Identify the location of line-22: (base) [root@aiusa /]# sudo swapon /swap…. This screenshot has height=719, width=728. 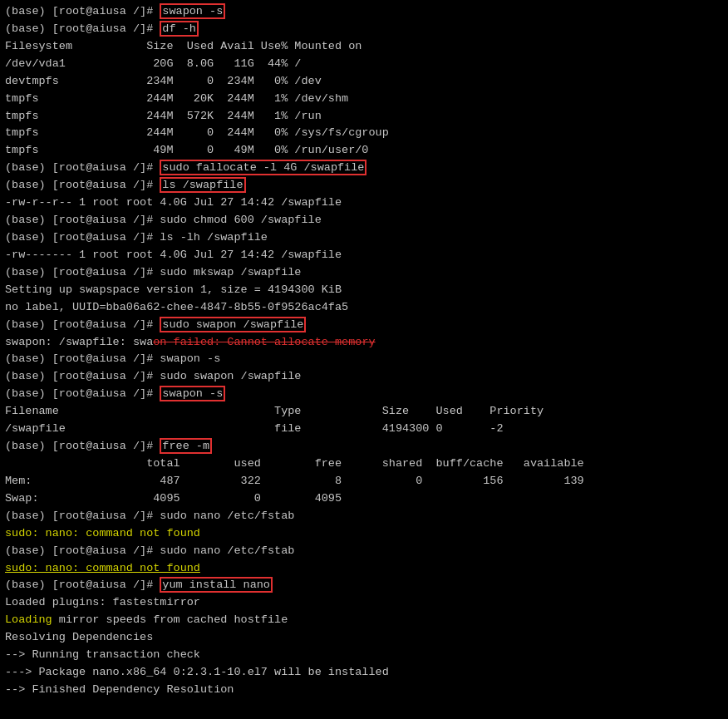
(364, 377).